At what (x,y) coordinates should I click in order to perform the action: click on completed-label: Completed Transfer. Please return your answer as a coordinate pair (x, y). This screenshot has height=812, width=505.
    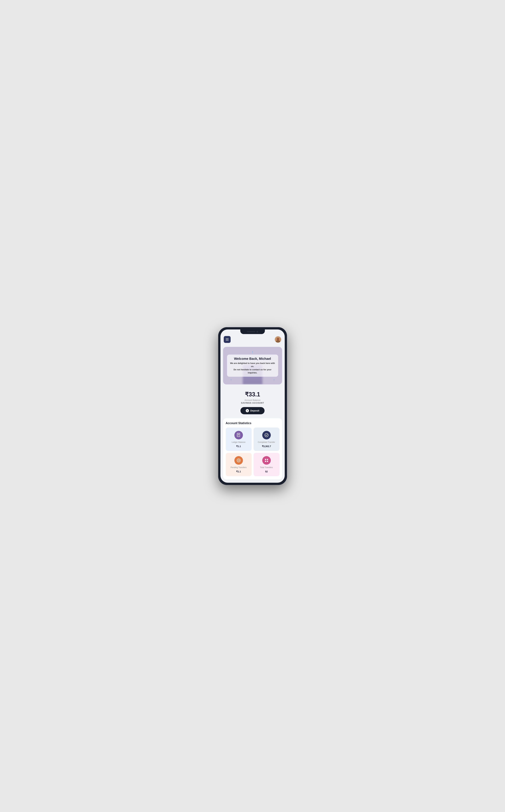
    Looking at the image, I should click on (267, 442).